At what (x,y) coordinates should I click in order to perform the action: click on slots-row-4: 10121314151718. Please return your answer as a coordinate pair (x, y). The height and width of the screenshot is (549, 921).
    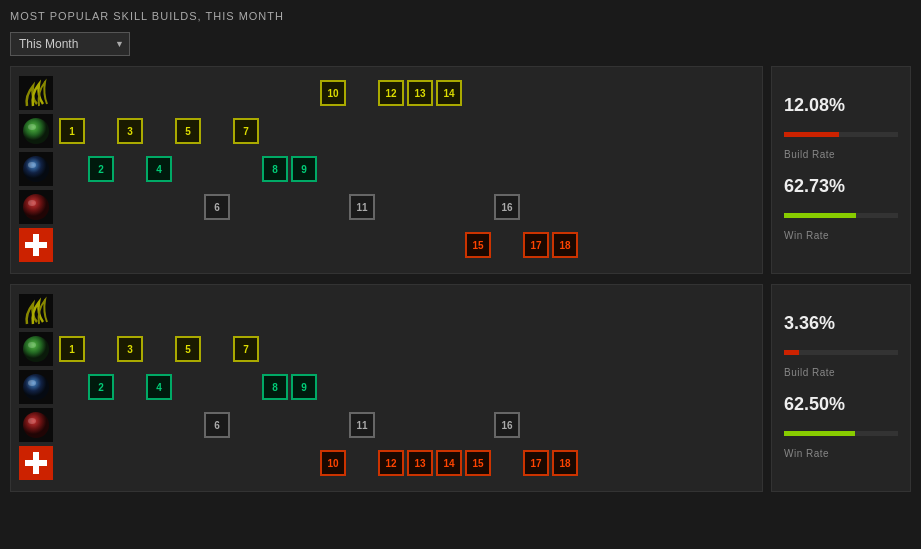
    Looking at the image, I should click on (406, 463).